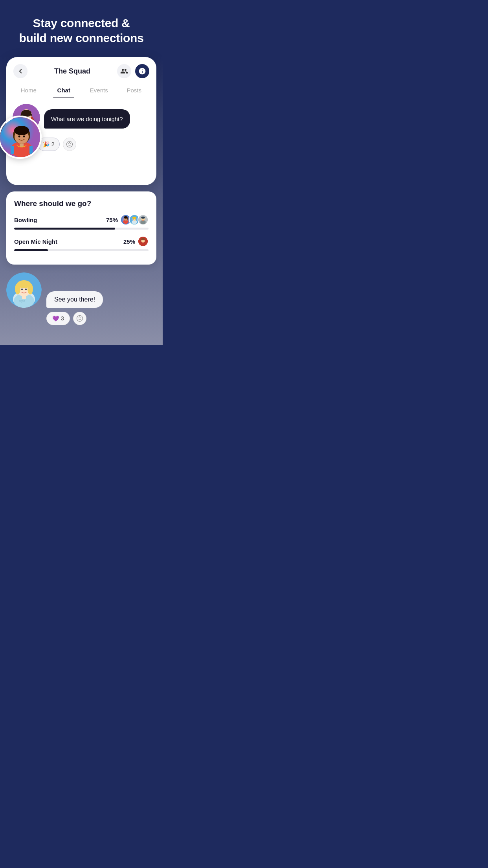  I want to click on bowling-progress-fill, so click(64, 229).